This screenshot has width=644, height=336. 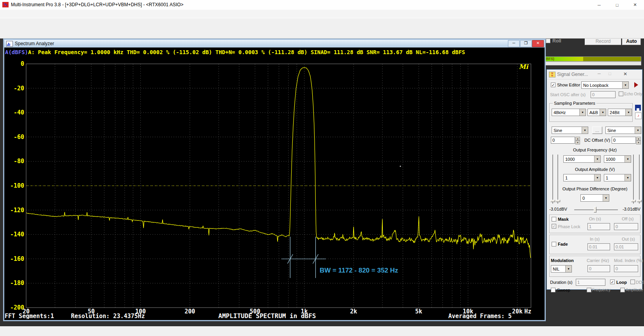 What do you see at coordinates (595, 209) in the screenshot?
I see `balance-slider-handle` at bounding box center [595, 209].